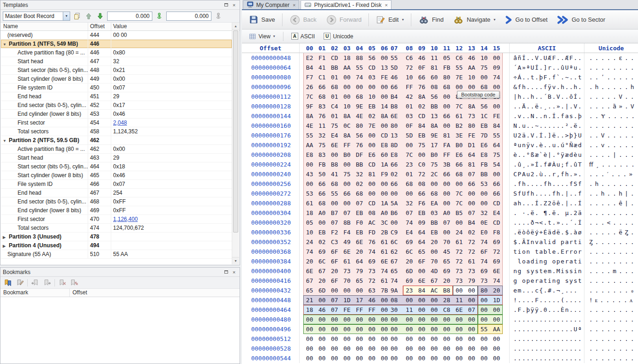 This screenshot has width=638, height=364. Describe the element at coordinates (403, 19) in the screenshot. I see `chevron-down-icon: ▾` at that location.